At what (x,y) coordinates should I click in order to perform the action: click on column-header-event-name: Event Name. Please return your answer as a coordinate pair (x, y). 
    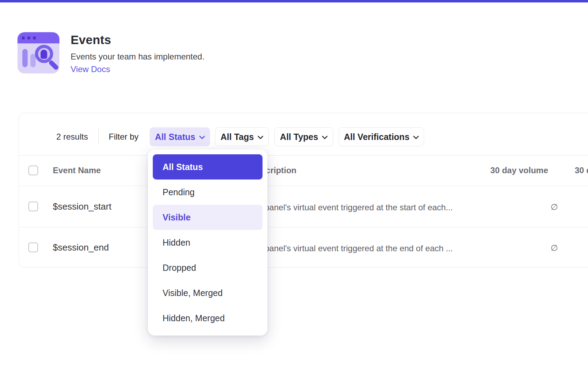
    Looking at the image, I should click on (77, 170).